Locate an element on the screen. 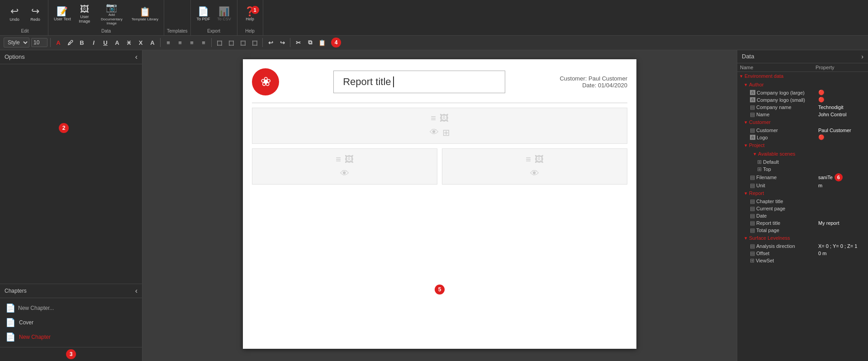  logo-icon: 🅰 is located at coordinates (753, 138).